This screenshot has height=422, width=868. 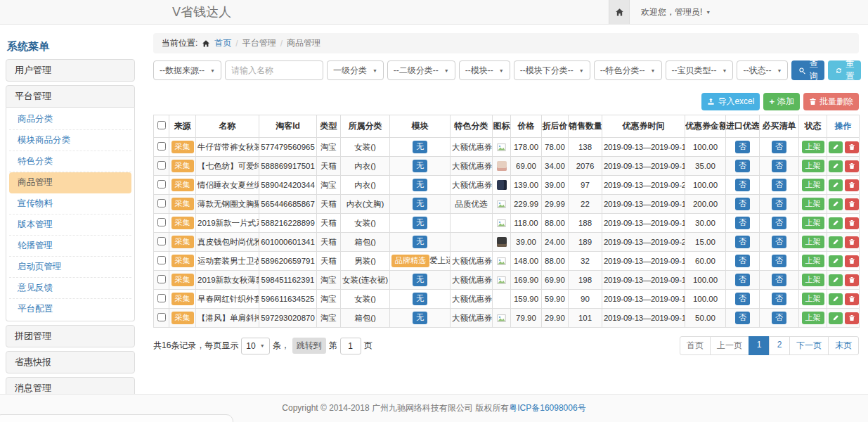 What do you see at coordinates (70, 288) in the screenshot?
I see `sidebar-item-feedback: 意见反馈` at bounding box center [70, 288].